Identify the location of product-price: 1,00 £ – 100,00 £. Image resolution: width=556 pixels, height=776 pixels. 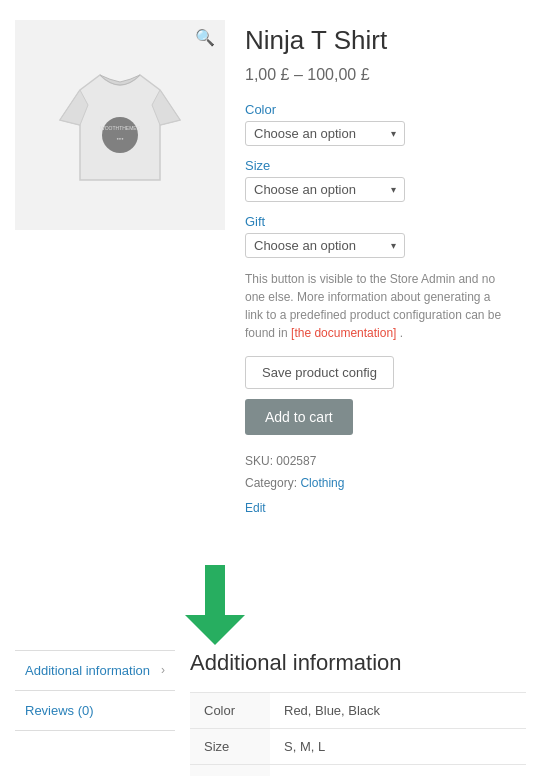
(393, 75).